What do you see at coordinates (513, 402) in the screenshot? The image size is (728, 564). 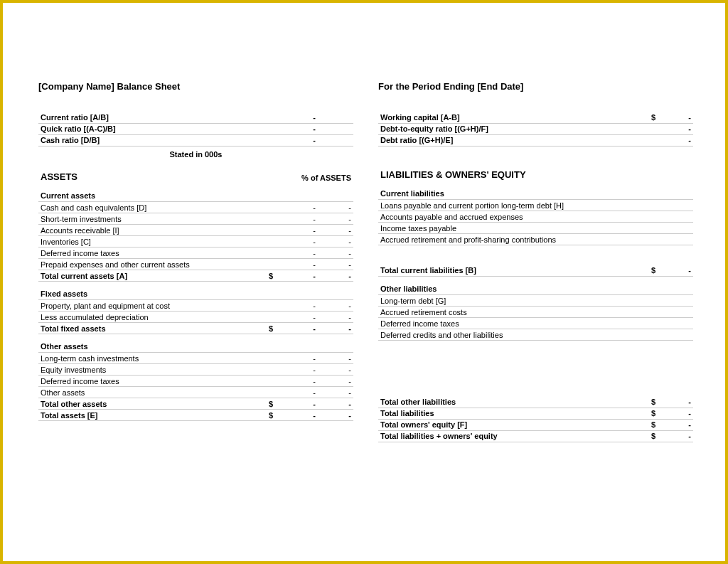 I see `total-label: Total other liabilities` at bounding box center [513, 402].